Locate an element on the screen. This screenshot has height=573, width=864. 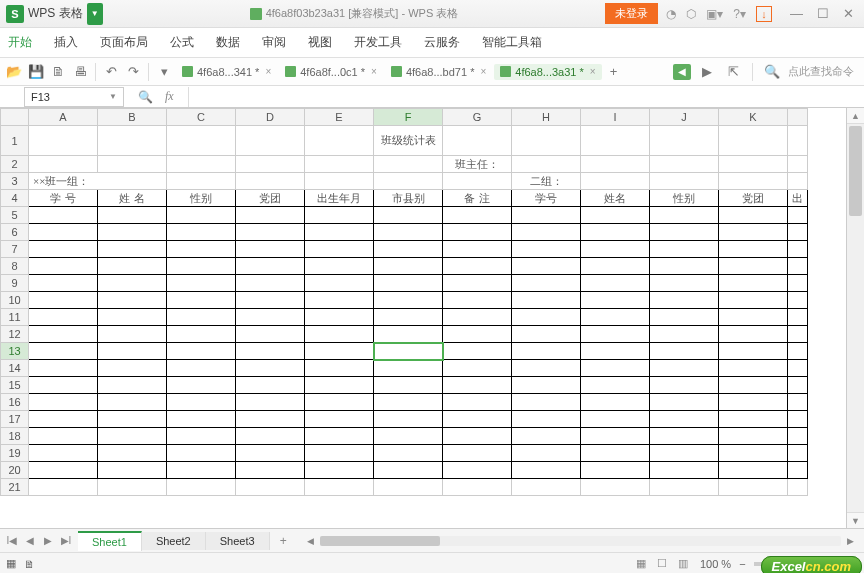
cell-J2 is located at coordinates (684, 164).